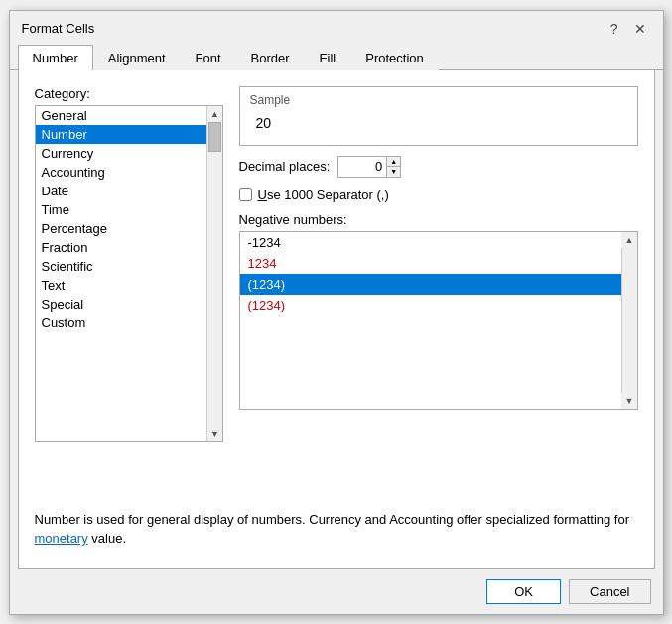 Image resolution: width=672 pixels, height=624 pixels. Describe the element at coordinates (214, 274) in the screenshot. I see `scroll-track` at that location.